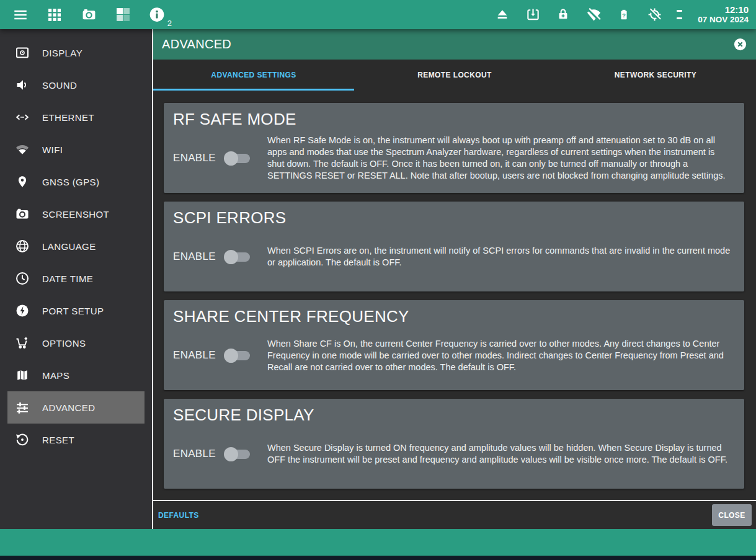  What do you see at coordinates (656, 79) in the screenshot?
I see `tab-label: NETWORK SECURITY` at bounding box center [656, 79].